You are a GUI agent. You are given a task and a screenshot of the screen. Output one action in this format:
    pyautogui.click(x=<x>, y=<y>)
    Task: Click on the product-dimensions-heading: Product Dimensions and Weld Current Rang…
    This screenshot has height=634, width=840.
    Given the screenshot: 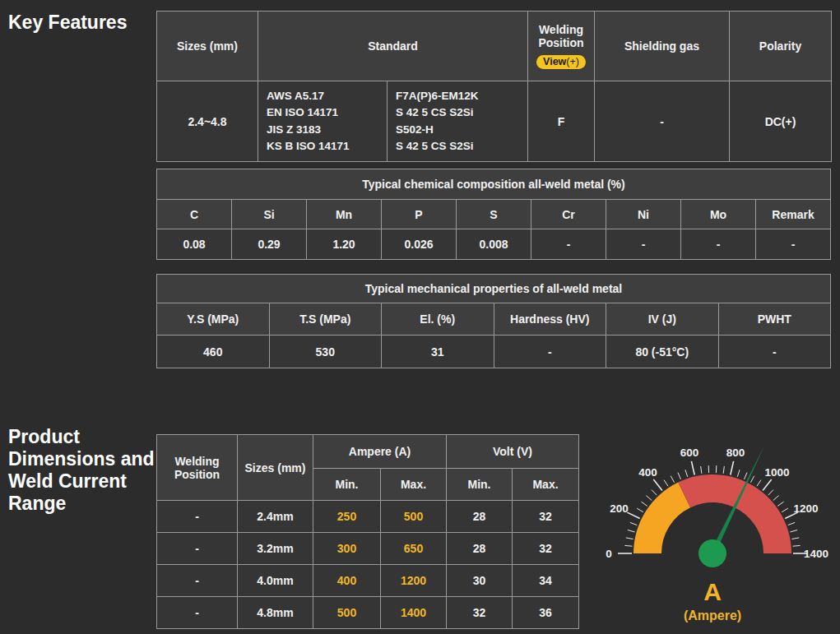 What is the action you would take?
    pyautogui.click(x=81, y=470)
    